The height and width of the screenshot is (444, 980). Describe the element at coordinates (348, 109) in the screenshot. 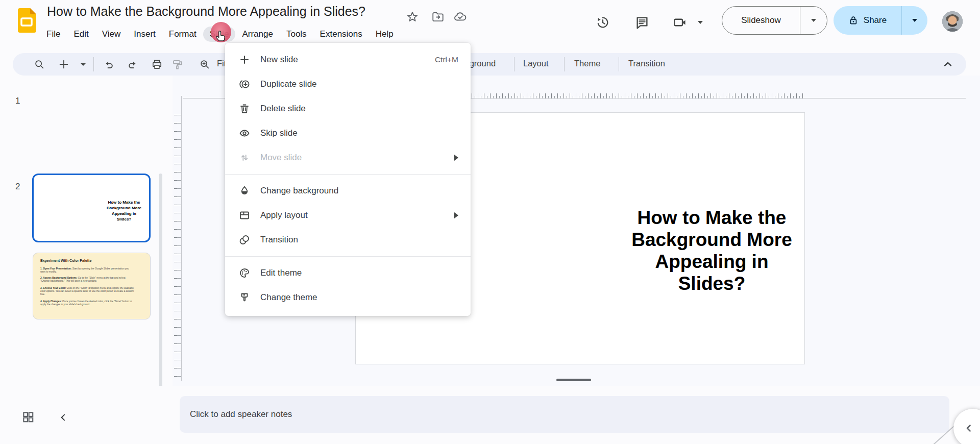

I see `menu-item-delete-slide: Delete slide` at that location.